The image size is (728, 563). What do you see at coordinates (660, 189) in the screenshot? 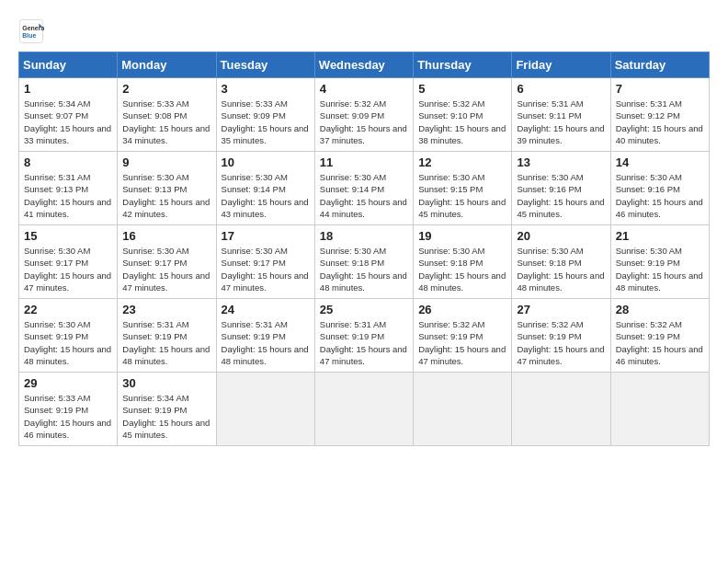
I see `day-cell: 14 Sunrise: 5:30 AM Sunset: 9:16 PM Dayl…` at bounding box center [660, 189].